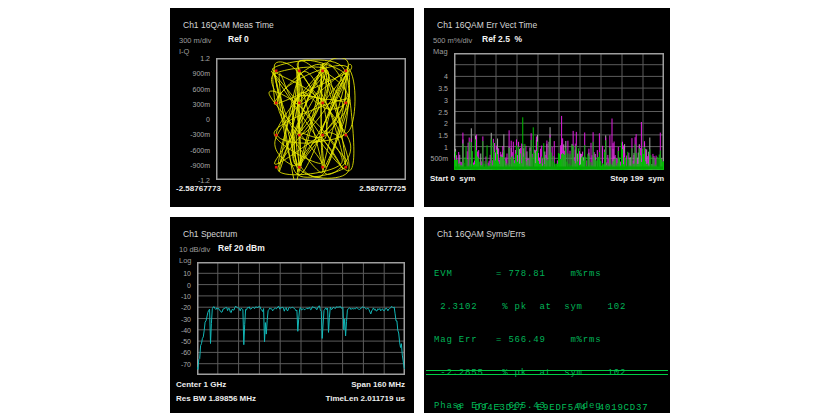 The width and height of the screenshot is (840, 420). What do you see at coordinates (198, 189) in the screenshot?
I see `x-axis-min-label: -2.58767773` at bounding box center [198, 189].